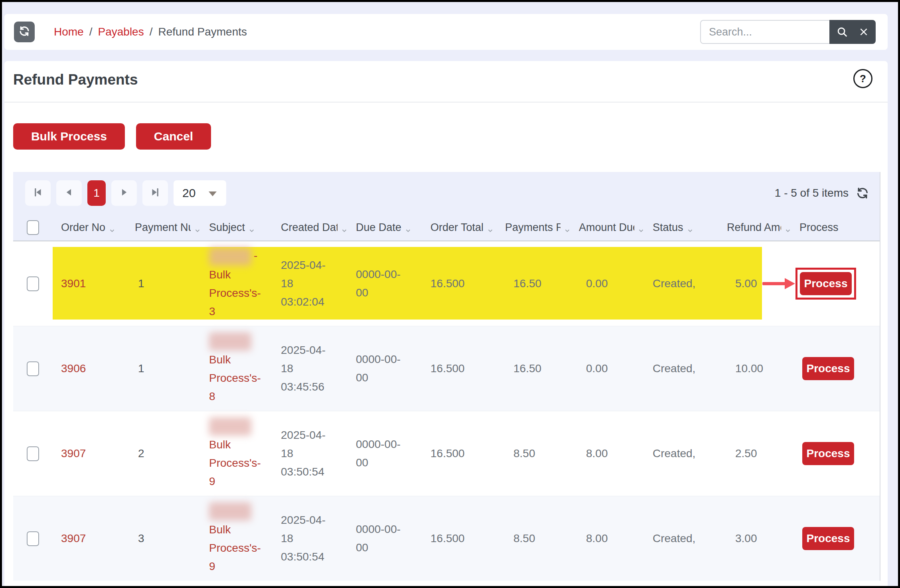  I want to click on current-page-button: 1, so click(97, 193).